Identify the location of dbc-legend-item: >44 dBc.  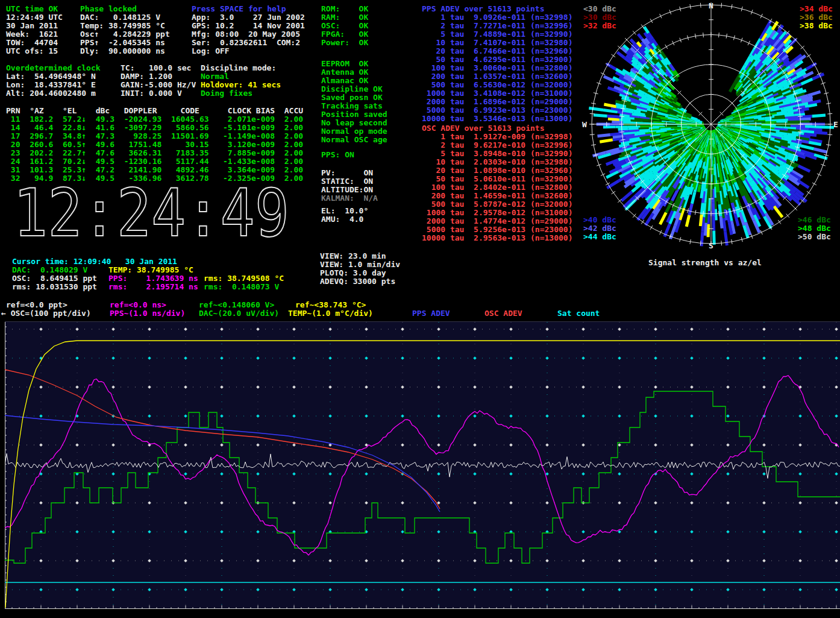
(600, 237).